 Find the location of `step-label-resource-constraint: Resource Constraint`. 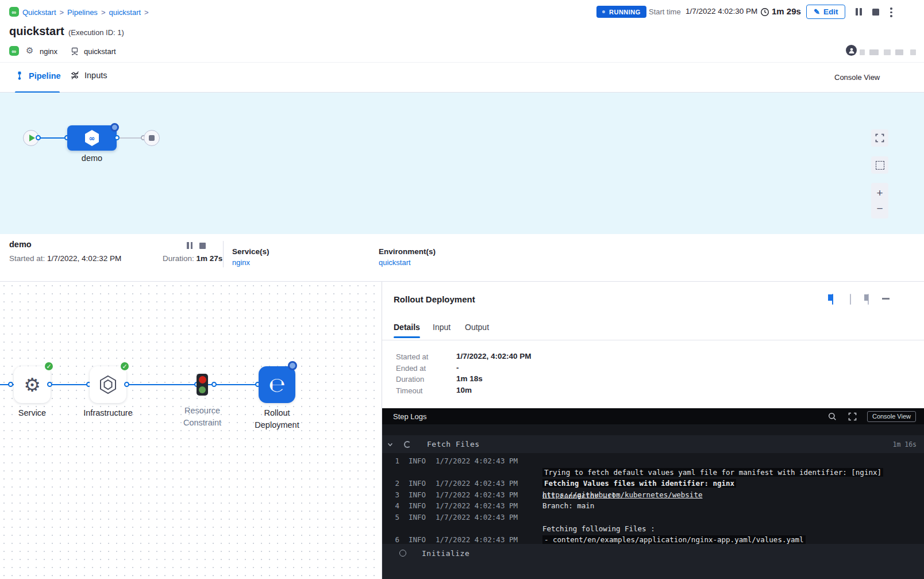

step-label-resource-constraint: Resource Constraint is located at coordinates (202, 417).